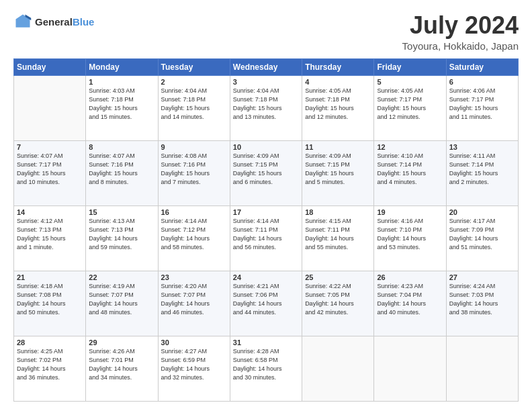  I want to click on day-number: 15, so click(122, 212).